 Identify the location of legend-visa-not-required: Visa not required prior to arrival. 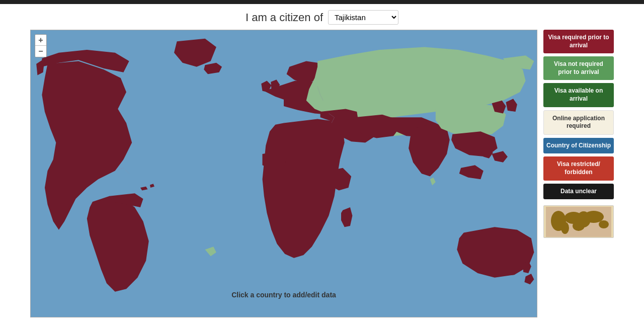
(579, 68).